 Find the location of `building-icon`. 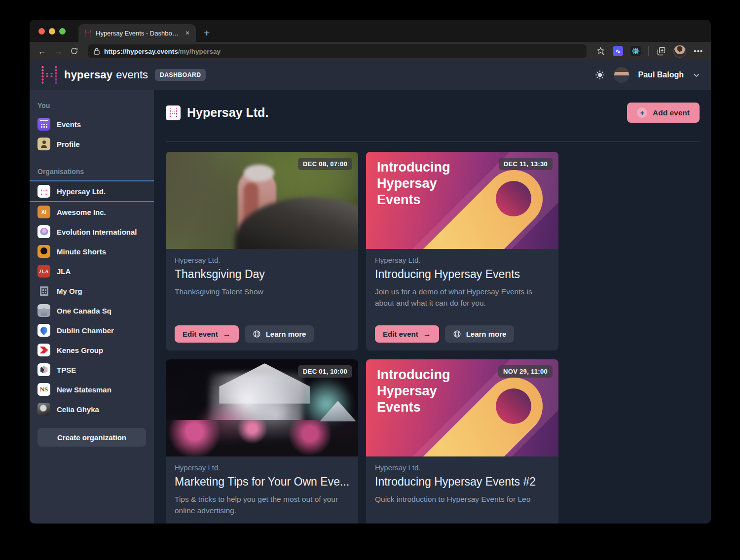

building-icon is located at coordinates (44, 291).